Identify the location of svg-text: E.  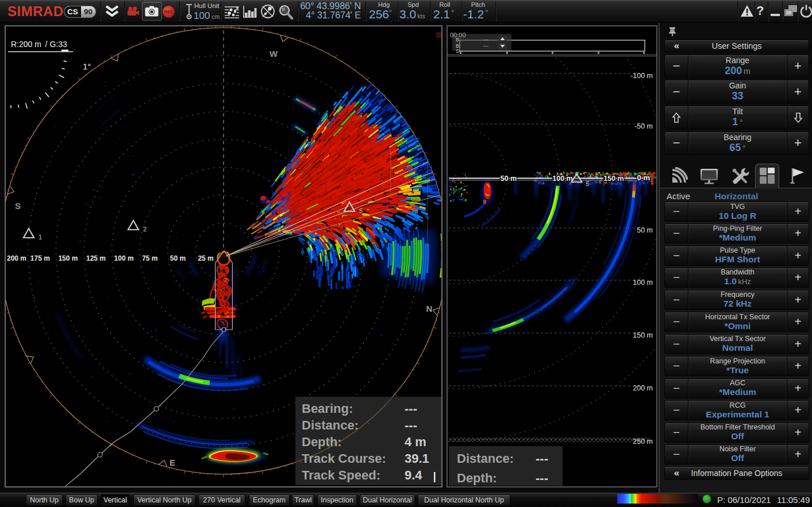
(172, 463).